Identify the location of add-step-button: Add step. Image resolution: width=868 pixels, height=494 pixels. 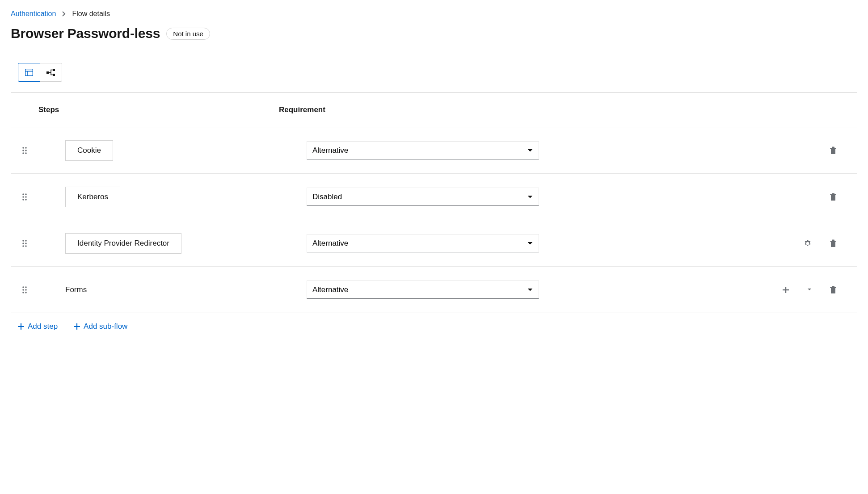
(38, 327).